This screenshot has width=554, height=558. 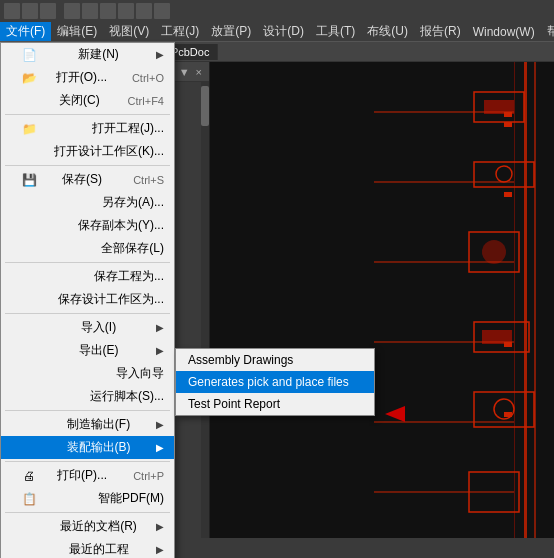 What do you see at coordinates (131, 498) in the screenshot?
I see `menu-item-pdf-label: 智能PDF(M)` at bounding box center [131, 498].